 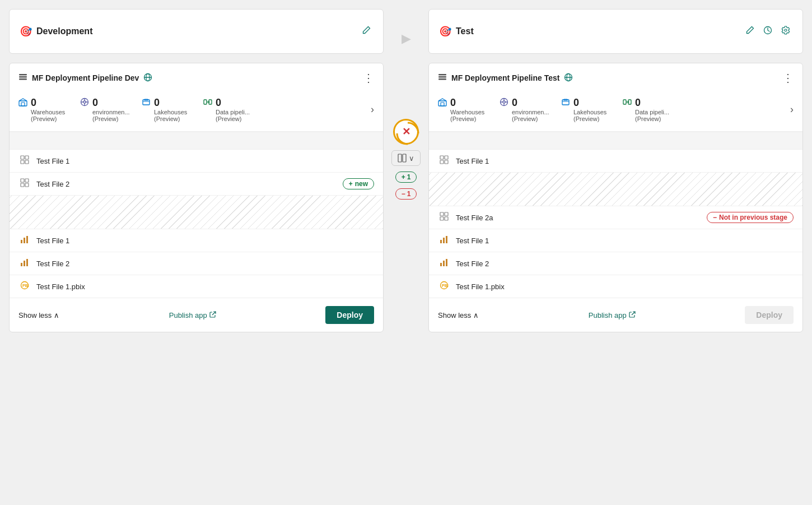 I want to click on dev-publish-app-label: Publish app, so click(x=188, y=315).